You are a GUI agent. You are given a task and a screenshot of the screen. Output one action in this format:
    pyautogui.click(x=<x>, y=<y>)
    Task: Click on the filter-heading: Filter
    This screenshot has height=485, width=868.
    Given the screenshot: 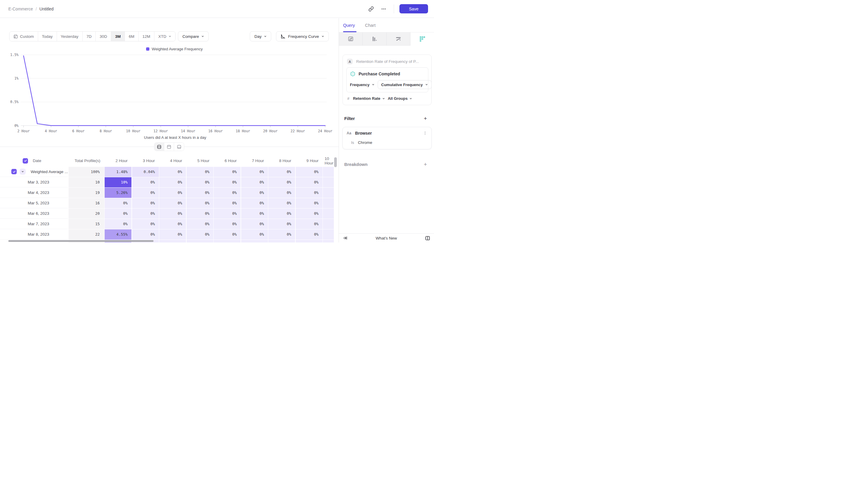 What is the action you would take?
    pyautogui.click(x=350, y=119)
    